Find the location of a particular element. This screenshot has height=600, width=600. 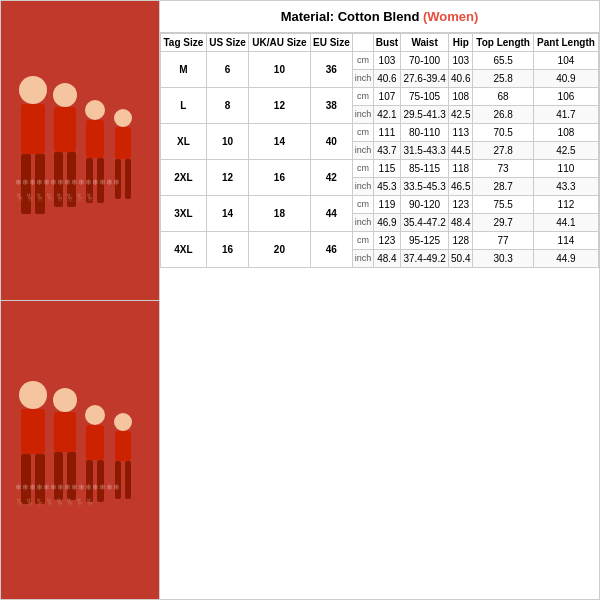

pant-cm: 110 is located at coordinates (566, 169).